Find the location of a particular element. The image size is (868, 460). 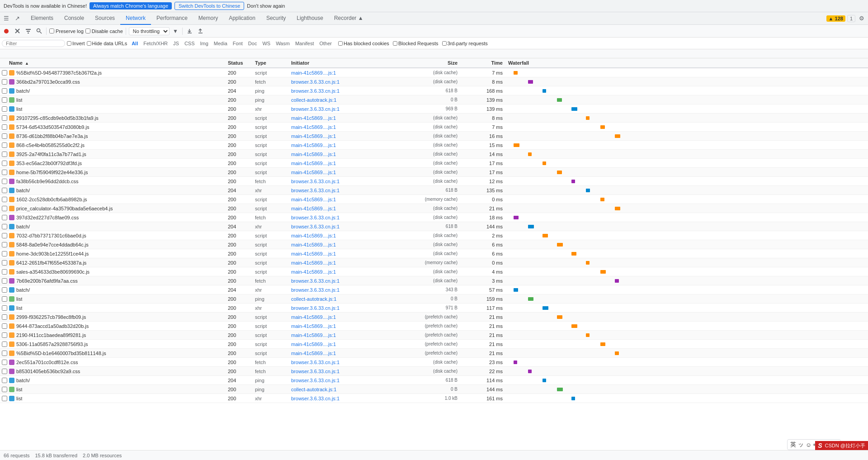

table-row: 1602-2cc528db0cfb6ab8982b.js 200 script … is located at coordinates (434, 199).